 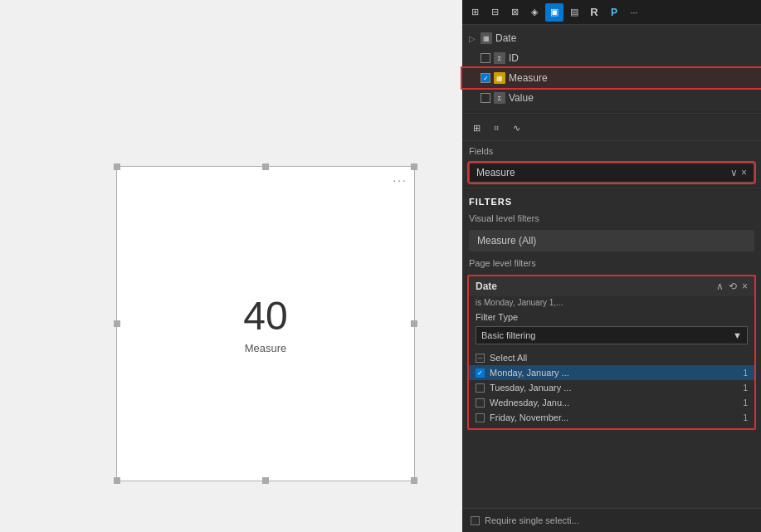 I want to click on toolbar-r-icon: R, so click(x=594, y=12).